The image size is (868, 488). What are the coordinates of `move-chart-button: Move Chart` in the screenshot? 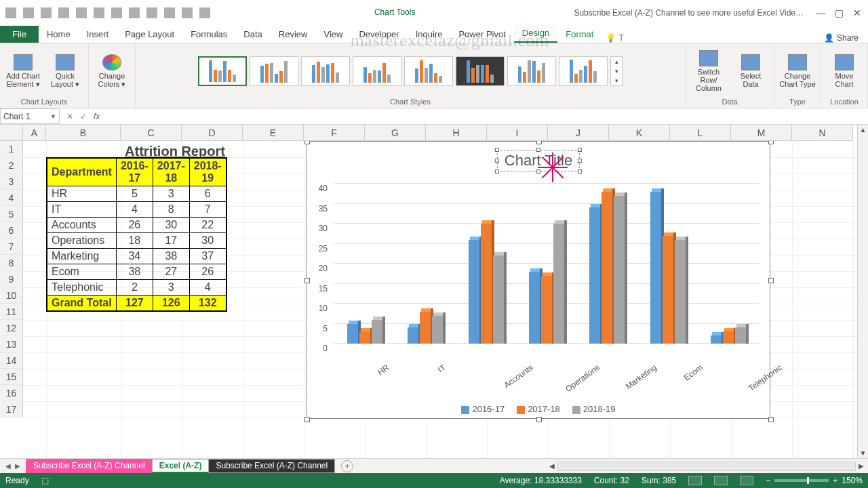 It's located at (844, 71).